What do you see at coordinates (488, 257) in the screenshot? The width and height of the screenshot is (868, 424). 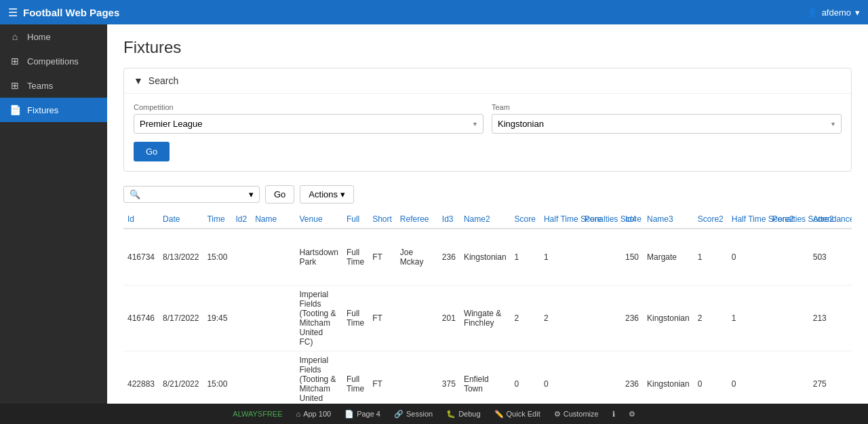 I see `table-row: 4167348/13/202215:00Hartsdown ParkFull T…` at bounding box center [488, 257].